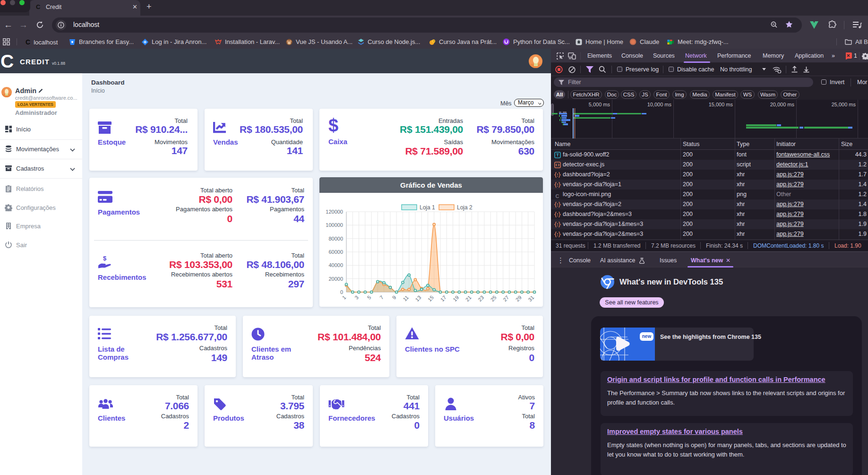  I want to click on svg-text: 20000, so click(335, 279).